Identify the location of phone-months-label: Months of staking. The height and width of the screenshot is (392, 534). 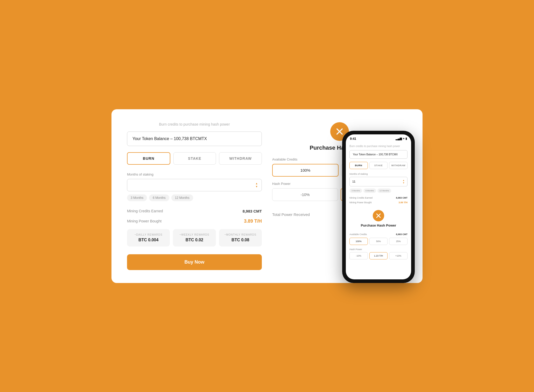
(378, 174).